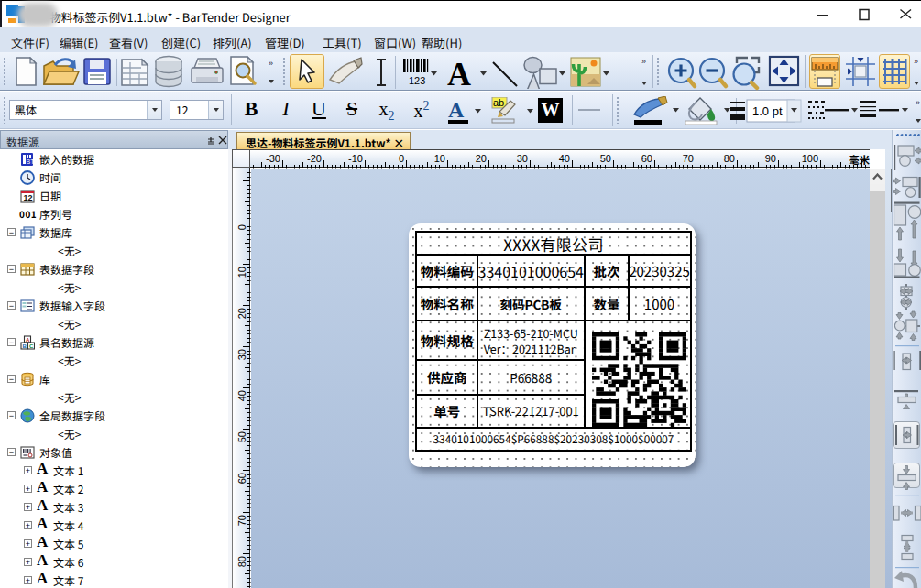 This screenshot has width=921, height=588. Describe the element at coordinates (314, 158) in the screenshot. I see `svg-text: -20` at that location.